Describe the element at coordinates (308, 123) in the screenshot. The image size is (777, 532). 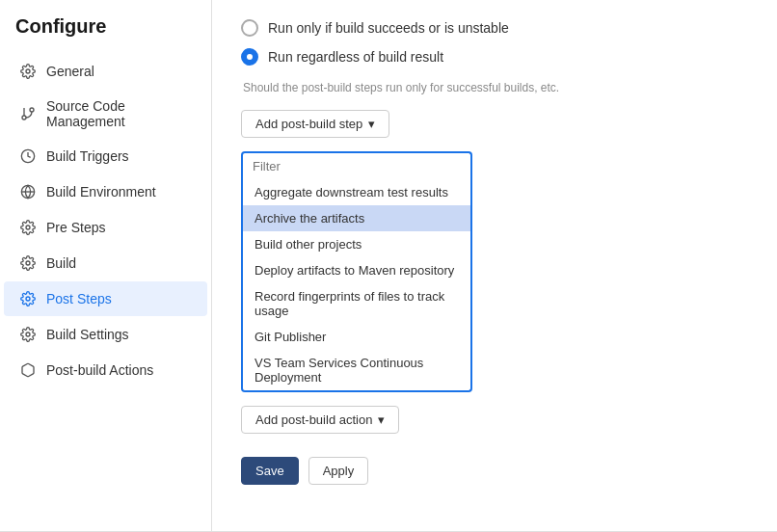
I see `add-step-label: Add post-build step` at that location.